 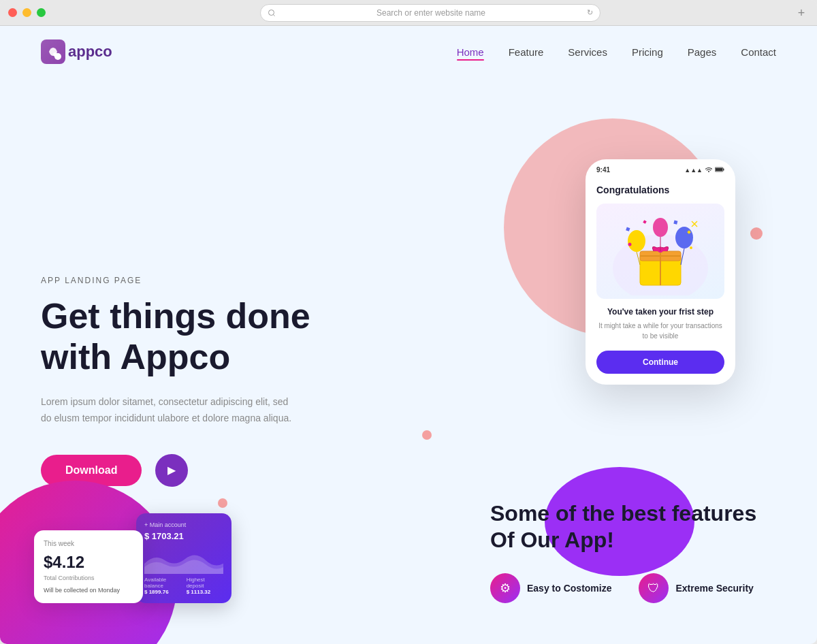 I want to click on refresh-icon: ↻, so click(x=590, y=12).